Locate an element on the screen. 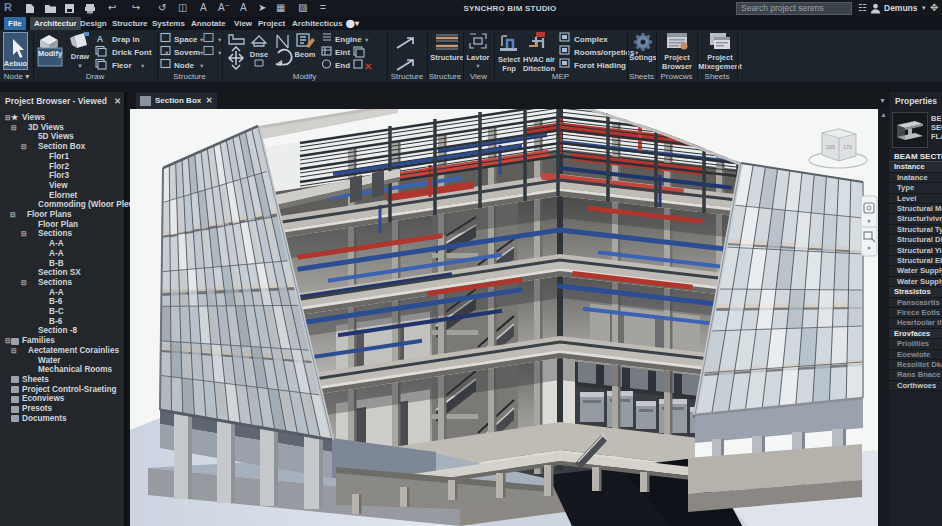 This screenshot has width=942, height=526. svg-text: Browser is located at coordinates (677, 66).